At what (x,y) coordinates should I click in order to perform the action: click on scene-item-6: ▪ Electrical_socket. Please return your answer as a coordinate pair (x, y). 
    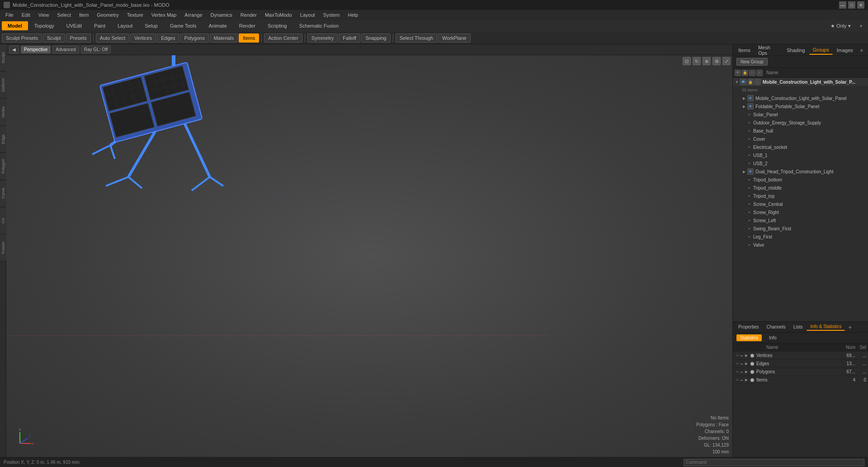
    Looking at the image, I should click on (800, 147).